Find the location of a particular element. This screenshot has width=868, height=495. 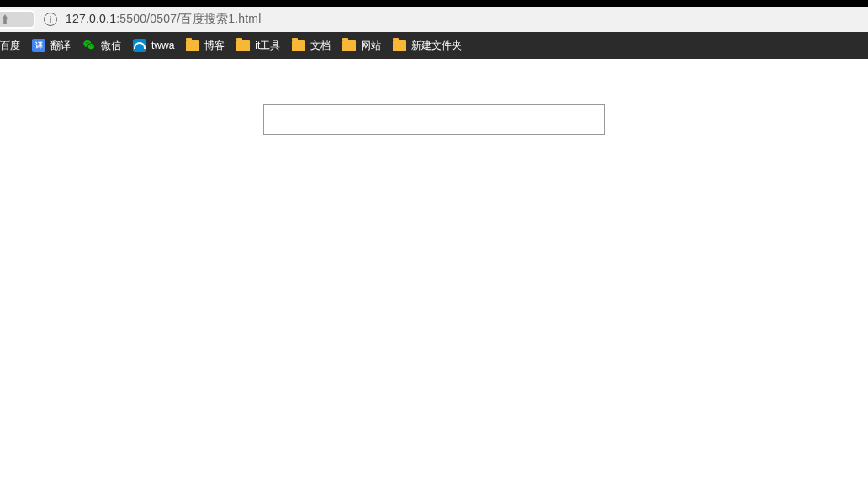

bookmark-newfolder: 新建文件夹 is located at coordinates (427, 45).